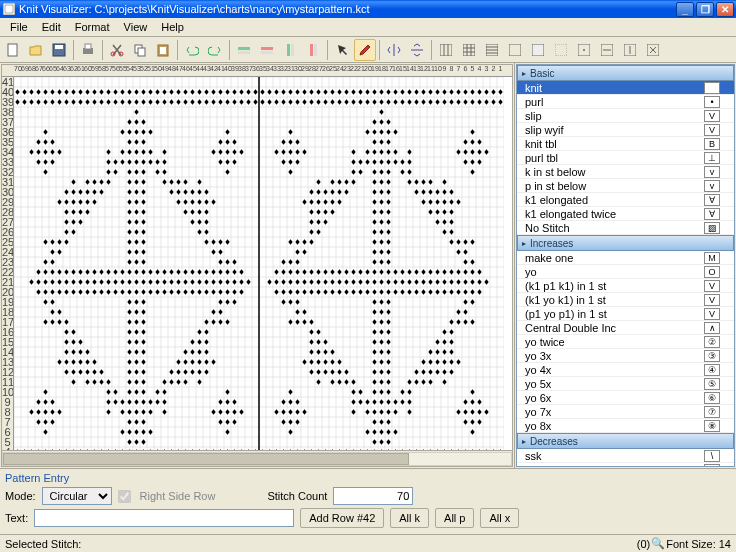 The image size is (736, 552). Describe the element at coordinates (653, 50) in the screenshot. I see `grid10-button` at that location.